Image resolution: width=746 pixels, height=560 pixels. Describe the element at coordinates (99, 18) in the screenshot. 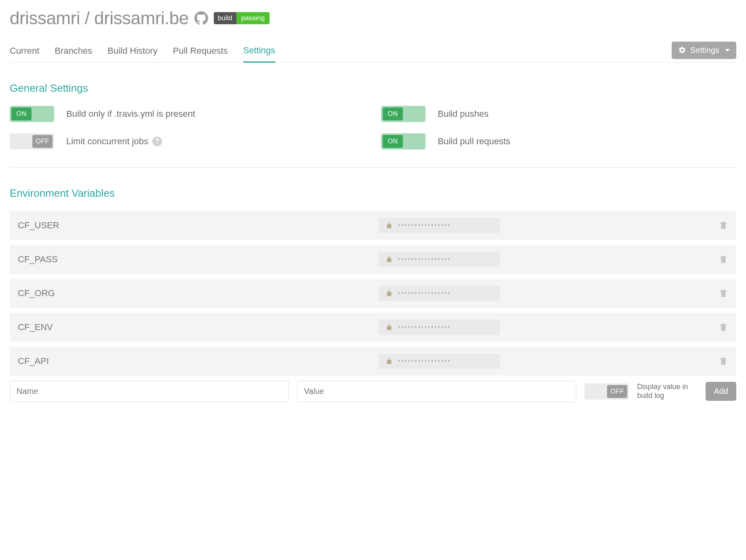

I see `repo-title: drissamri / drissamri.be` at that location.